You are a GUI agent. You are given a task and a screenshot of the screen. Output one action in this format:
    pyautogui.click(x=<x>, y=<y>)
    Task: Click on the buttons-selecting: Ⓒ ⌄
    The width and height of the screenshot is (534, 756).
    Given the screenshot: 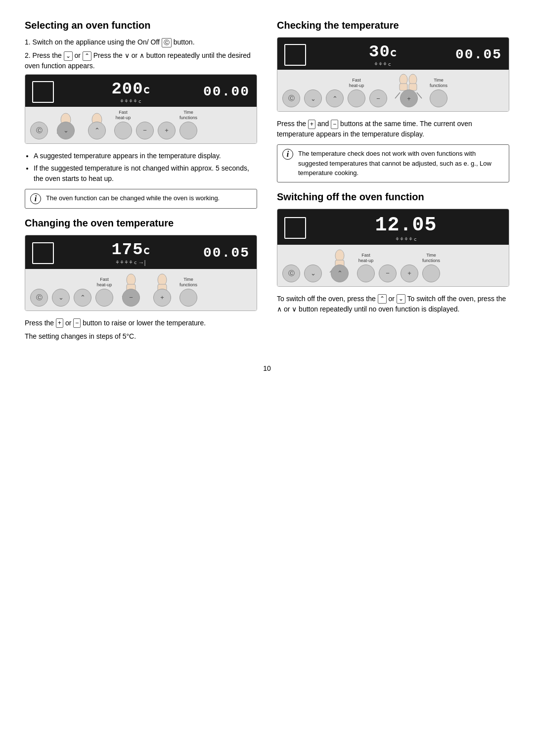 What is the action you would take?
    pyautogui.click(x=141, y=125)
    